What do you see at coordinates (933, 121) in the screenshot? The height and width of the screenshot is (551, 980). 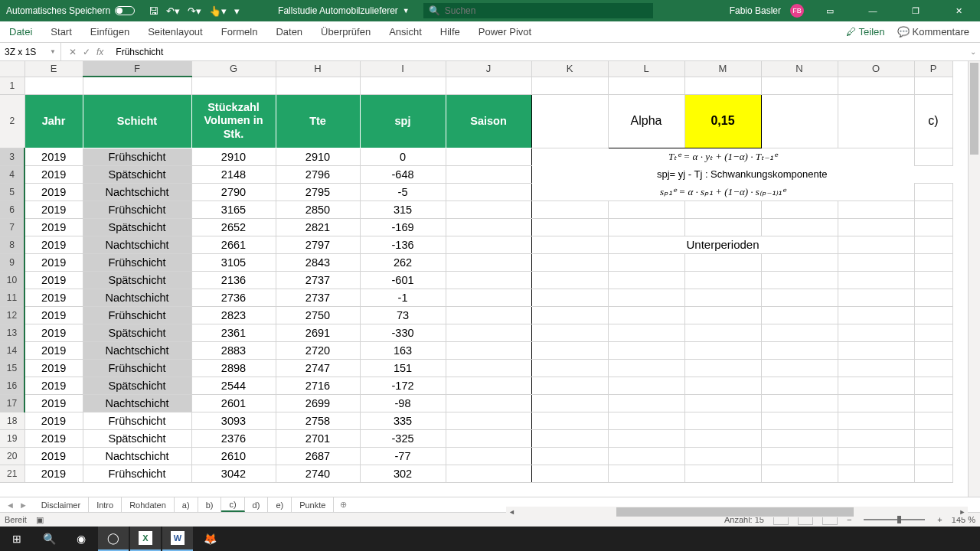 I see `side-c-label: c)` at bounding box center [933, 121].